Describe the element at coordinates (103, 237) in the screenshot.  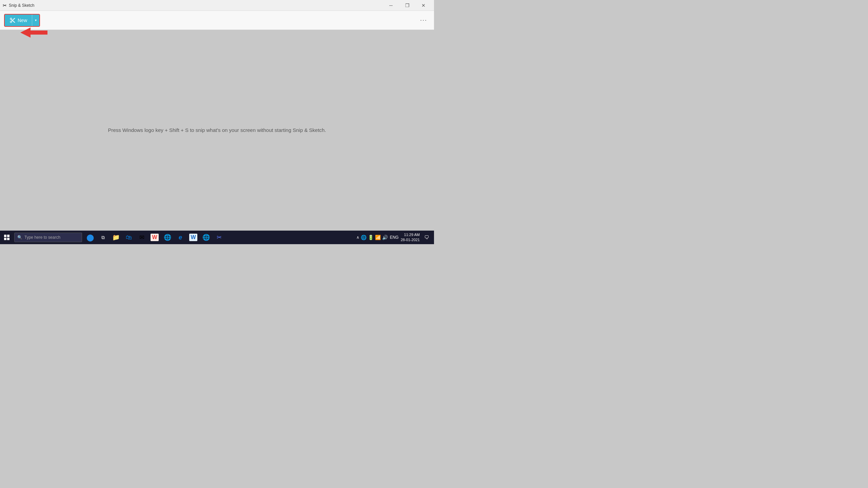
I see `task-view-icon: ⧉` at that location.